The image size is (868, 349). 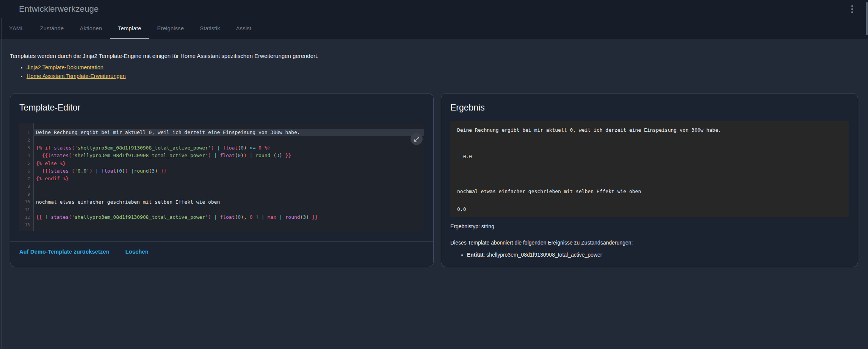 I want to click on page-title: Entwicklerwerkzeuge, so click(x=59, y=9).